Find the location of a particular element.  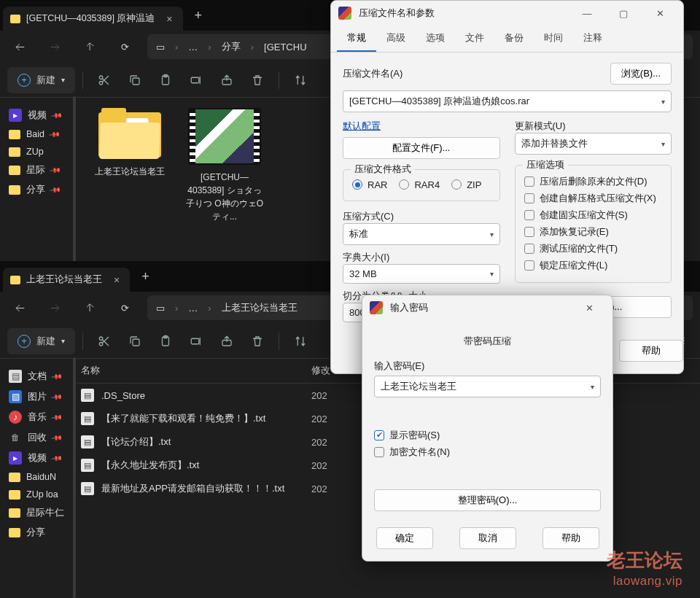

dict-select: 32 MB▾ is located at coordinates (421, 274).